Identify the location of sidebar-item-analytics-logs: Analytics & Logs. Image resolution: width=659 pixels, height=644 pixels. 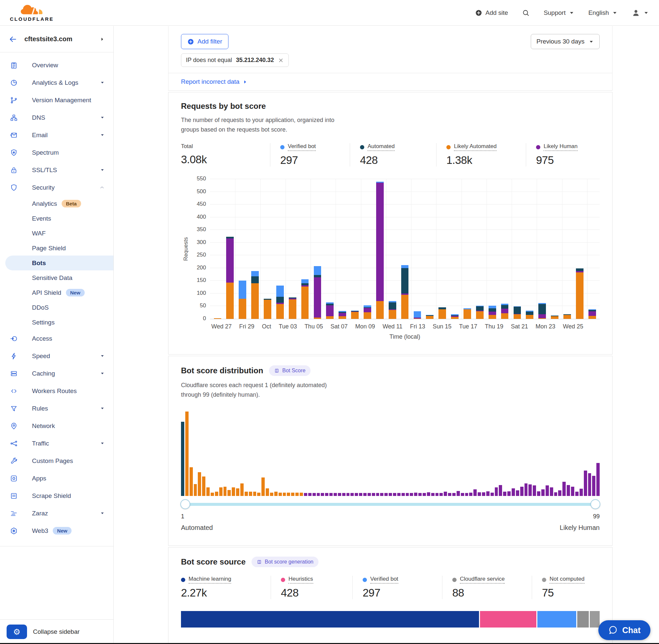
(57, 83).